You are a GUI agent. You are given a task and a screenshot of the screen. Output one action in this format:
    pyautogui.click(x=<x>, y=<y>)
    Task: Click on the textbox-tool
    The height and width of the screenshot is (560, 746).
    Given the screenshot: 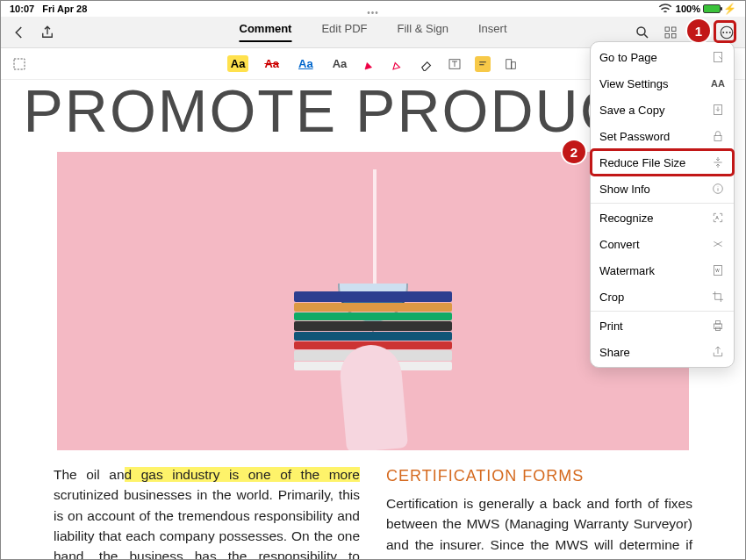 What is the action you would take?
    pyautogui.click(x=455, y=64)
    